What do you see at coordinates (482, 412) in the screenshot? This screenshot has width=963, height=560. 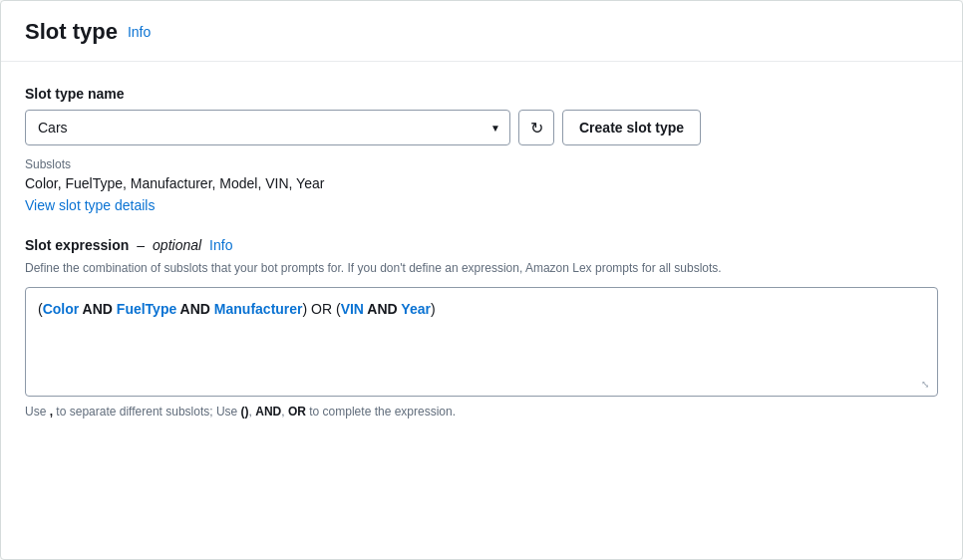 I see `expression-hint: Use , to separate different subslots; Us…` at bounding box center [482, 412].